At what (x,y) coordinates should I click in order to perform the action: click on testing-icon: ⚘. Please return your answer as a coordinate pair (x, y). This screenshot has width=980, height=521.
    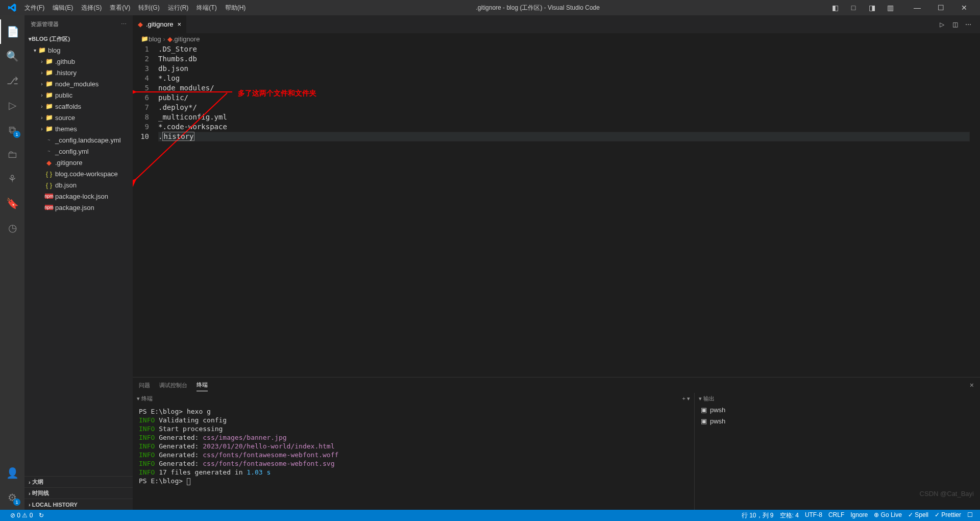
    Looking at the image, I should click on (12, 179).